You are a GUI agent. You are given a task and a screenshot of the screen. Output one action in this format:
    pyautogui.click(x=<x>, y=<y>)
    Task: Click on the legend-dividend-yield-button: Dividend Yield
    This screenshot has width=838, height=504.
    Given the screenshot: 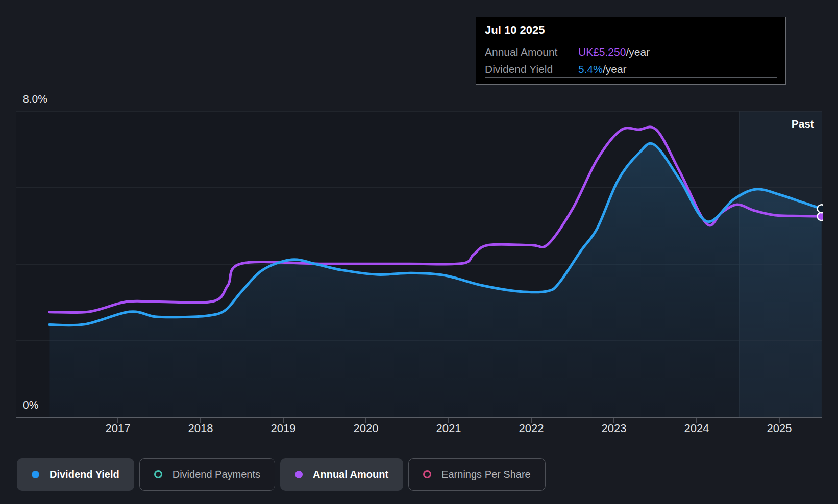 What is the action you would take?
    pyautogui.click(x=76, y=474)
    